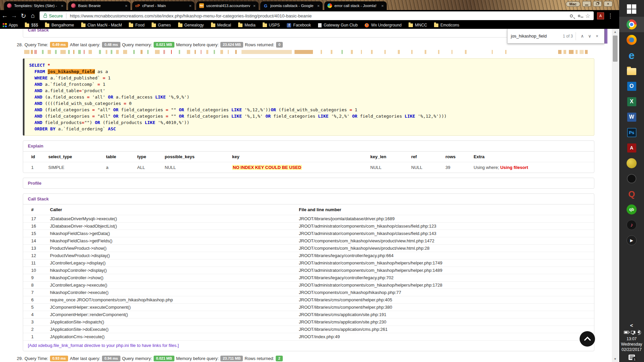 This screenshot has width=644, height=362. What do you see at coordinates (590, 36) in the screenshot?
I see `find-next-icon: ∨` at bounding box center [590, 36].